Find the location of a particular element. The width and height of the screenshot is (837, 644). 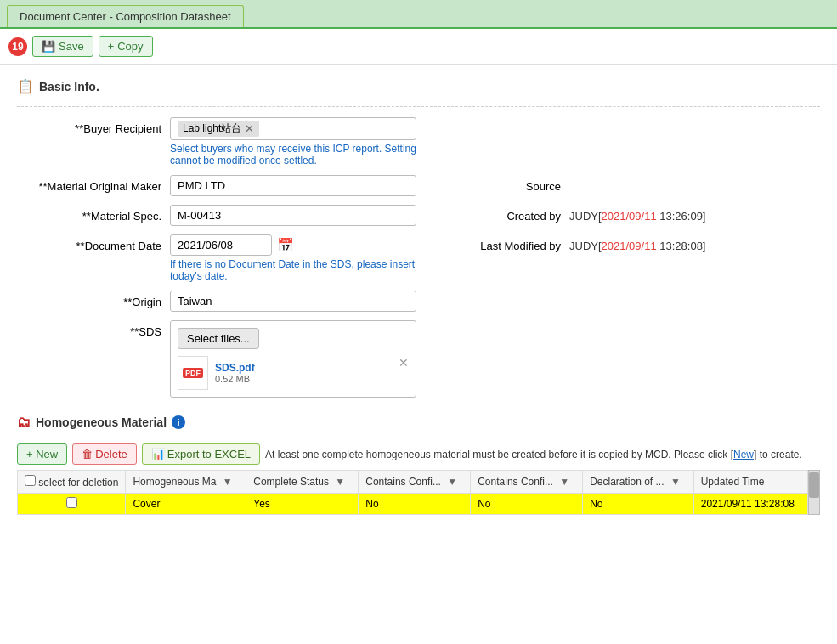

delete-icon: 🗑 is located at coordinates (87, 454).